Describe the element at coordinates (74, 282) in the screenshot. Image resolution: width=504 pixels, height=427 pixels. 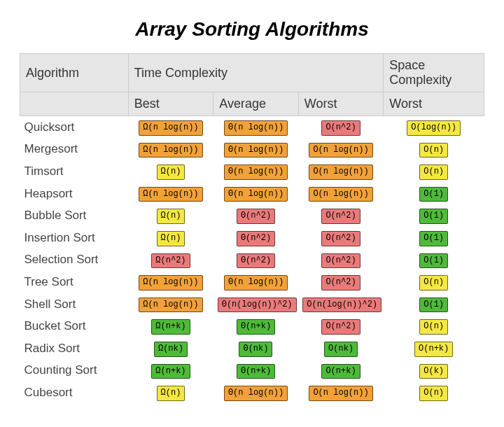
I see `algorithm-name: Tree Sort` at that location.